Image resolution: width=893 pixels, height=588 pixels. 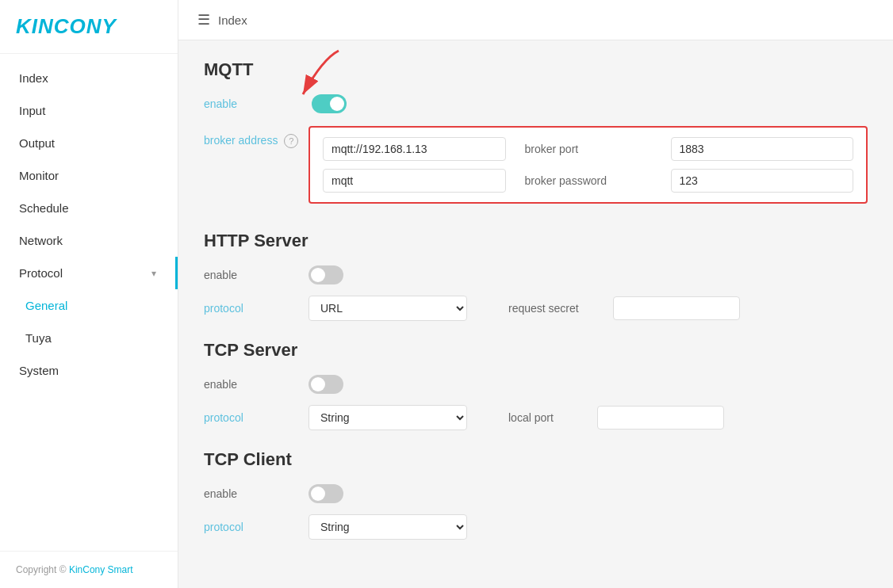 What do you see at coordinates (536, 384) in the screenshot?
I see `tcp-server-enable-row: enable` at bounding box center [536, 384].